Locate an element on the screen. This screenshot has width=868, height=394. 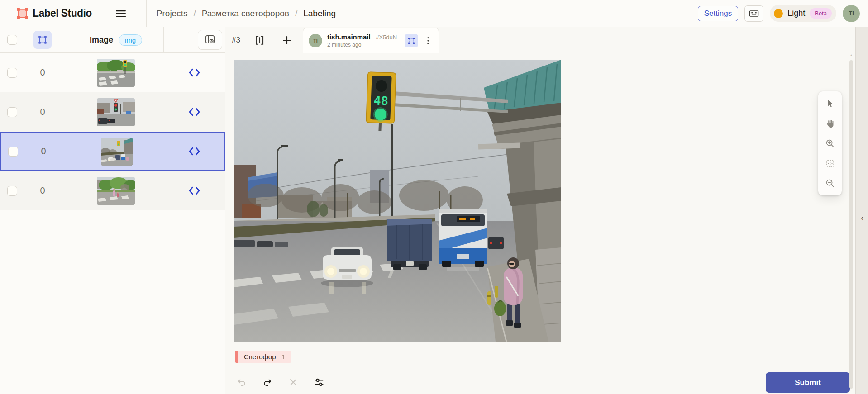
task-id: #3 is located at coordinates (236, 40).